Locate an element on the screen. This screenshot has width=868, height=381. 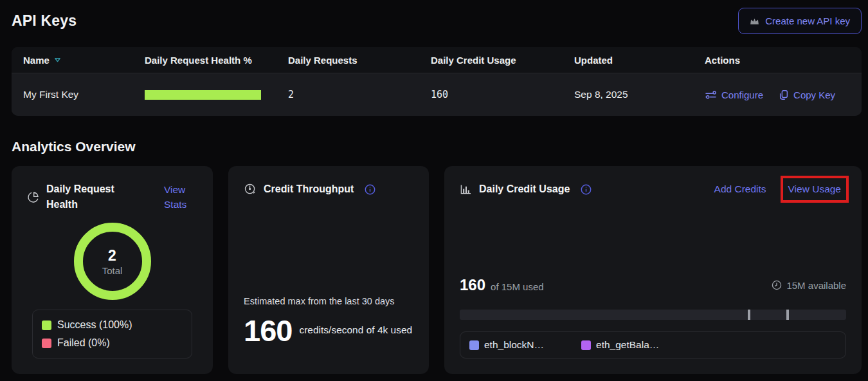
legend-item-eth-getbalance: eth_getBala… is located at coordinates (620, 345).